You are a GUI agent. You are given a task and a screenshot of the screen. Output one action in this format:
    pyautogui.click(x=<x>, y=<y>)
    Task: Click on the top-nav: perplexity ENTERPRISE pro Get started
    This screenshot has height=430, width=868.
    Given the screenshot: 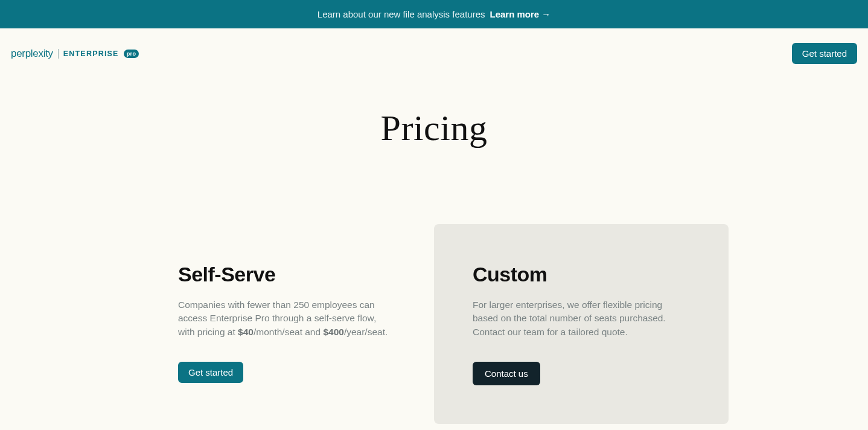 What is the action you would take?
    pyautogui.click(x=434, y=46)
    